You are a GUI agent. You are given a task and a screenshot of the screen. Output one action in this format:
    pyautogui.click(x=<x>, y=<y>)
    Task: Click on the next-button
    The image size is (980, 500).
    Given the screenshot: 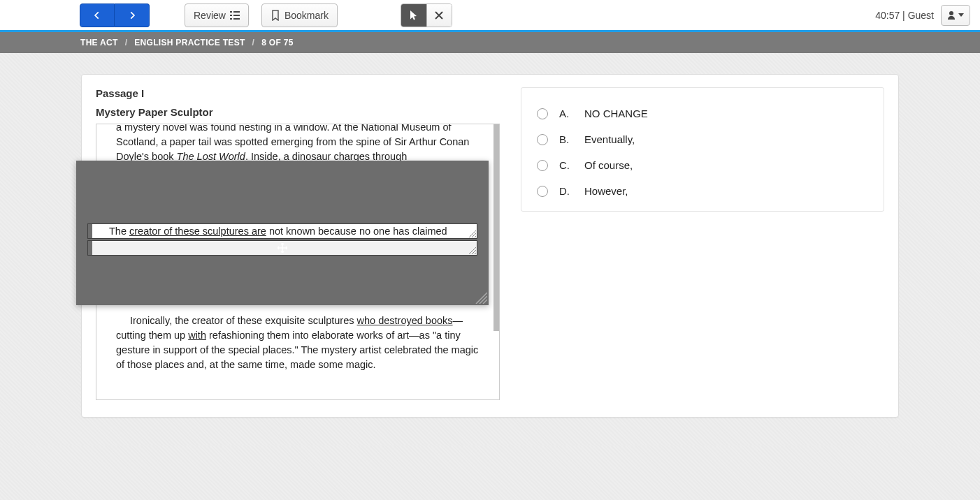 What is the action you would take?
    pyautogui.click(x=132, y=15)
    